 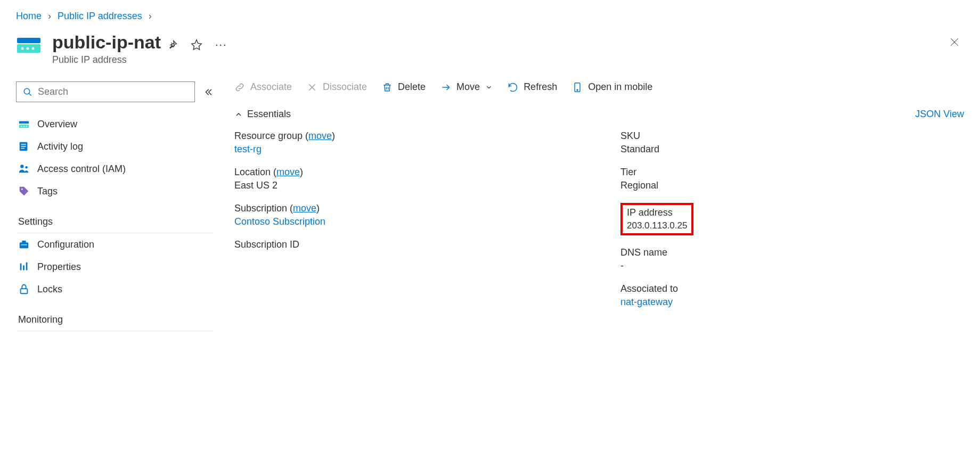 What do you see at coordinates (24, 289) in the screenshot?
I see `locks-icon` at bounding box center [24, 289].